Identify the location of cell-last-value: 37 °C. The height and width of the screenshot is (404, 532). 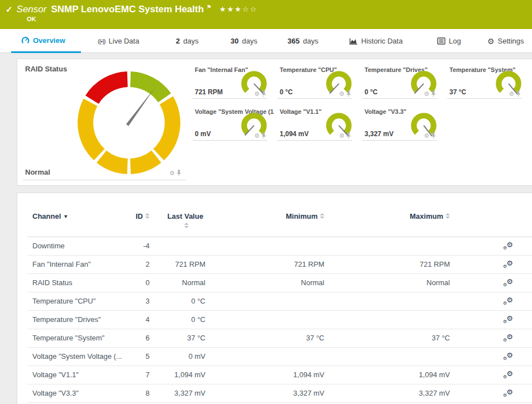
(178, 338).